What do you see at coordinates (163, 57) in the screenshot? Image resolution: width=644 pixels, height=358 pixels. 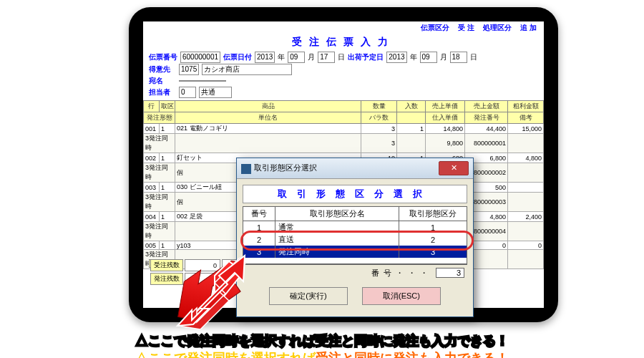 I see `slip-no-label: 伝票番号` at bounding box center [163, 57].